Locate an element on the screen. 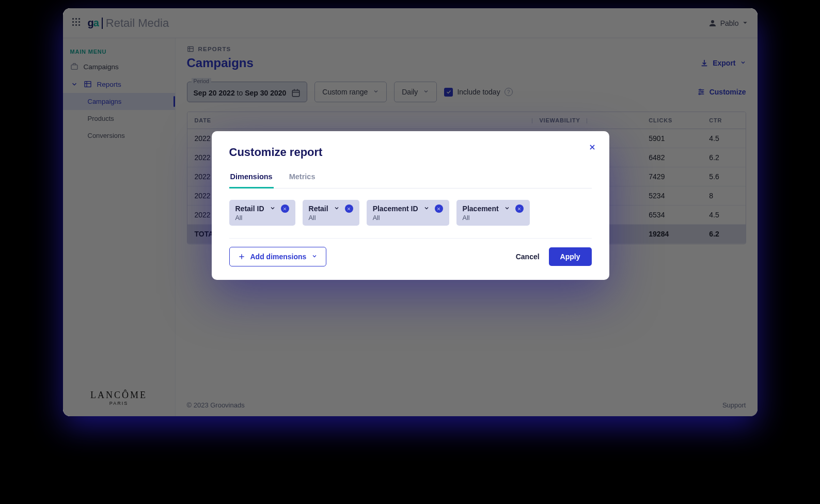 This screenshot has width=820, height=504. plus-icon is located at coordinates (242, 257).